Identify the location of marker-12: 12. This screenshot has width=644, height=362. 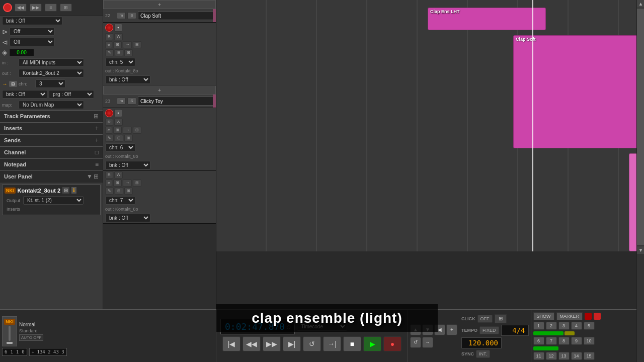
(551, 356).